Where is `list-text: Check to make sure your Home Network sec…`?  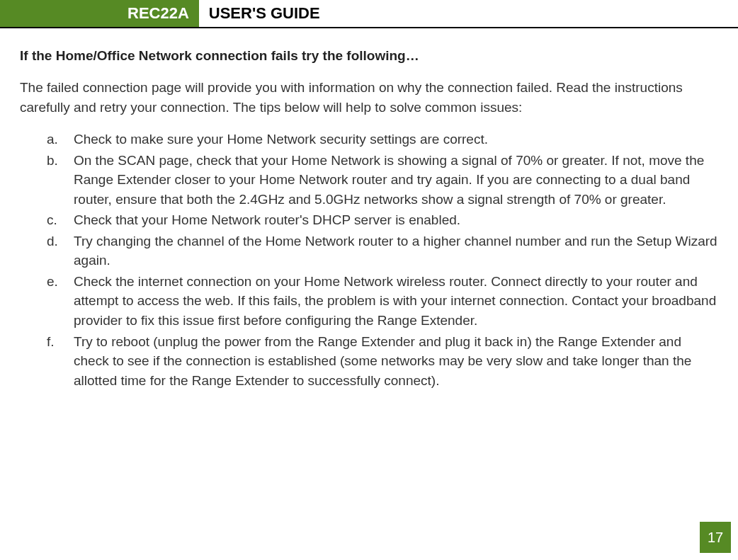 list-text: Check to make sure your Home Network sec… is located at coordinates (280, 139).